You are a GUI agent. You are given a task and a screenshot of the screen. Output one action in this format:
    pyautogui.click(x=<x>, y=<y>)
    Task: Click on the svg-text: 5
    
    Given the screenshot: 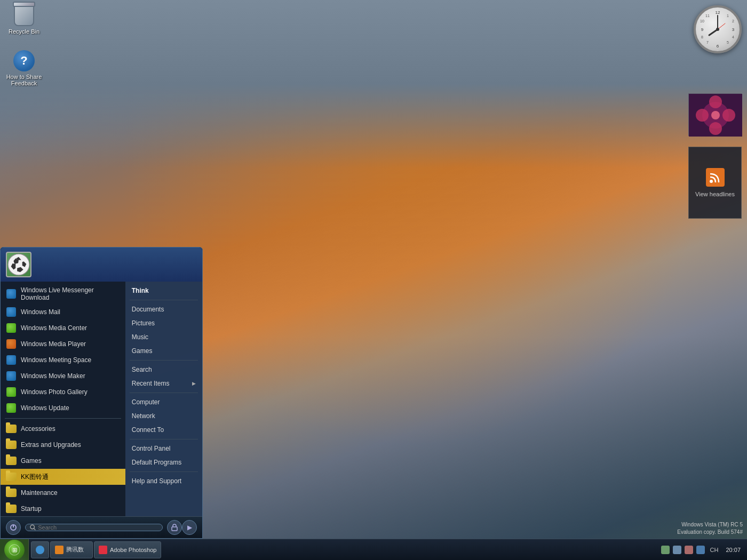 What is the action you would take?
    pyautogui.click(x=728, y=43)
    